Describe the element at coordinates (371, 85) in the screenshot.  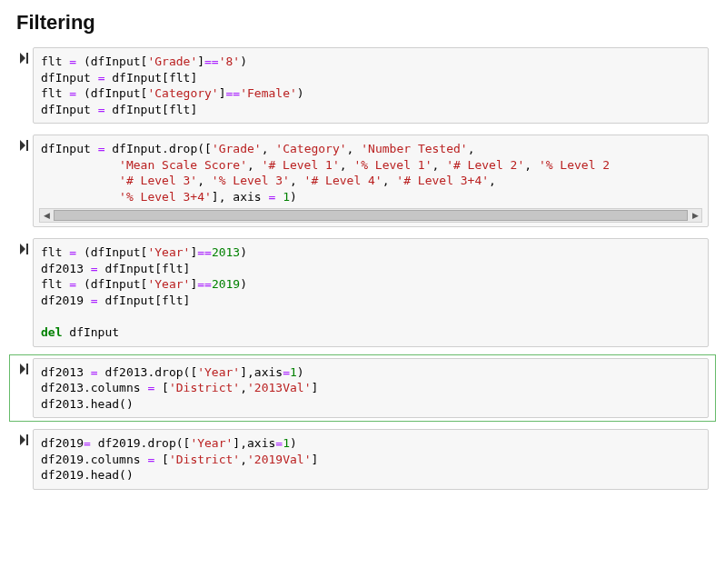
I see `cell-input-area: flt = (dfInput['Grade']=='8') dfInput = …` at that location.